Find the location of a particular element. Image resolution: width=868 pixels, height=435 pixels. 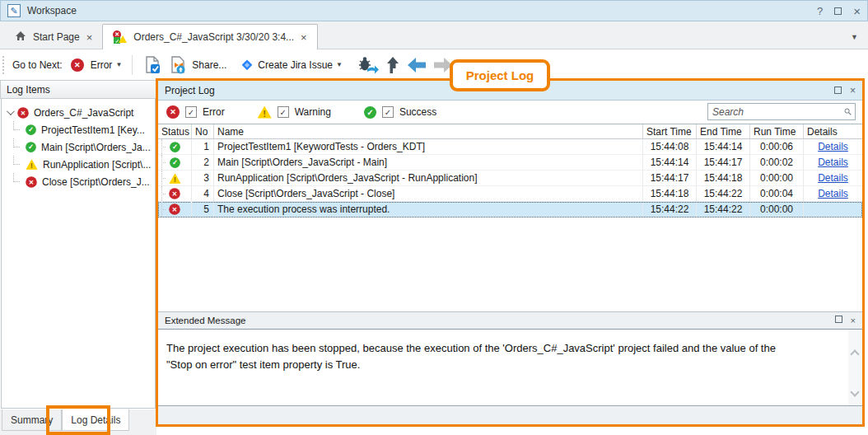

tree-item: Close [Script\Orders_J... is located at coordinates (78, 181).